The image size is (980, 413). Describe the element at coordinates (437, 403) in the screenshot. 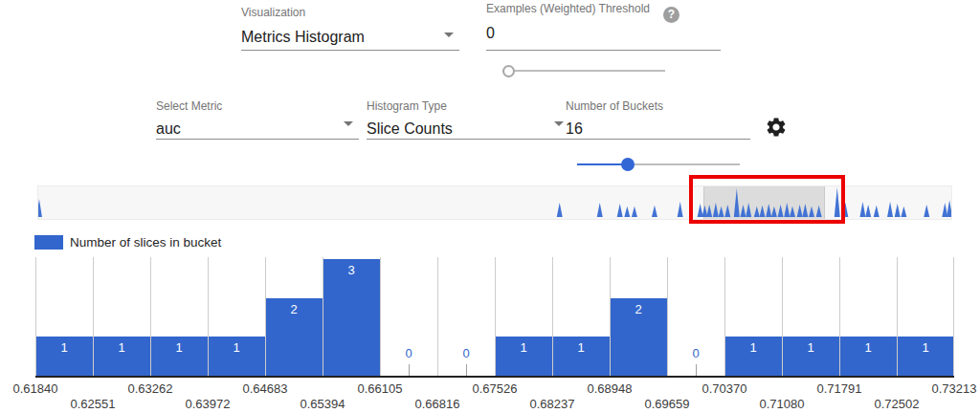

I see `x-axis-tick-label: 0.66816` at that location.